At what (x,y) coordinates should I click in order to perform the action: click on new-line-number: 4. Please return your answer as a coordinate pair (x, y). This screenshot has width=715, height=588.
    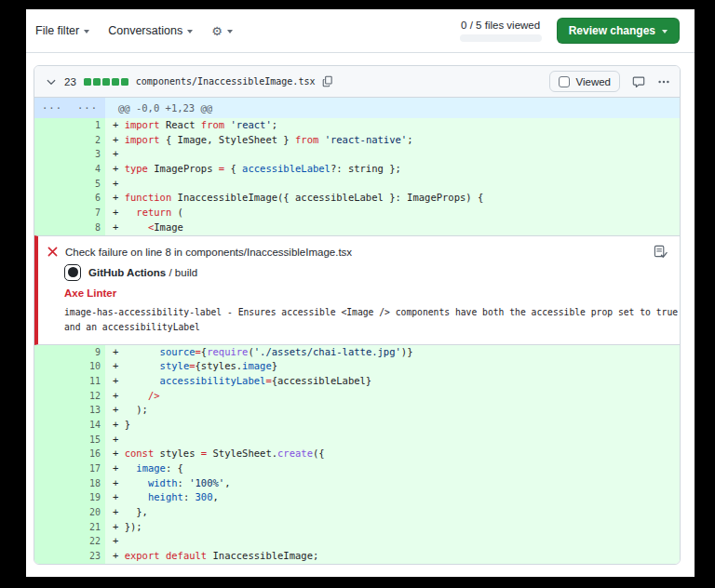
    Looking at the image, I should click on (88, 169).